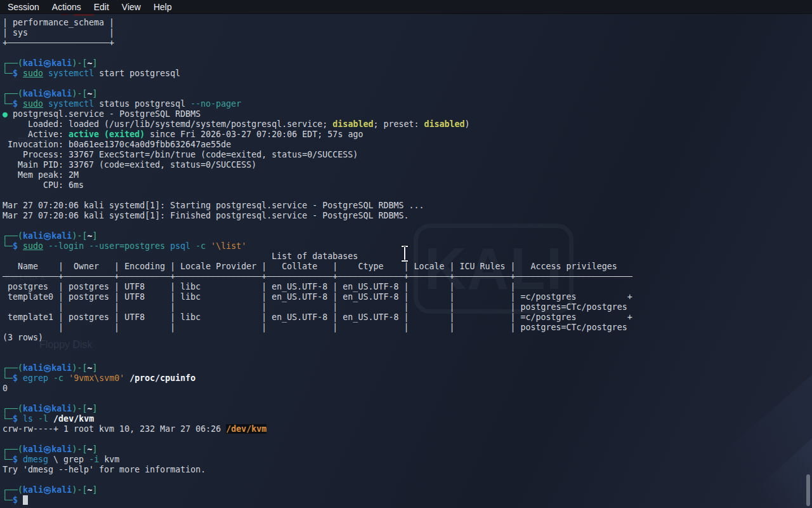  Describe the element at coordinates (317, 206) in the screenshot. I see `terminal-line: Mar 27 07:20:06 kali systemd[1]: Startin…` at that location.